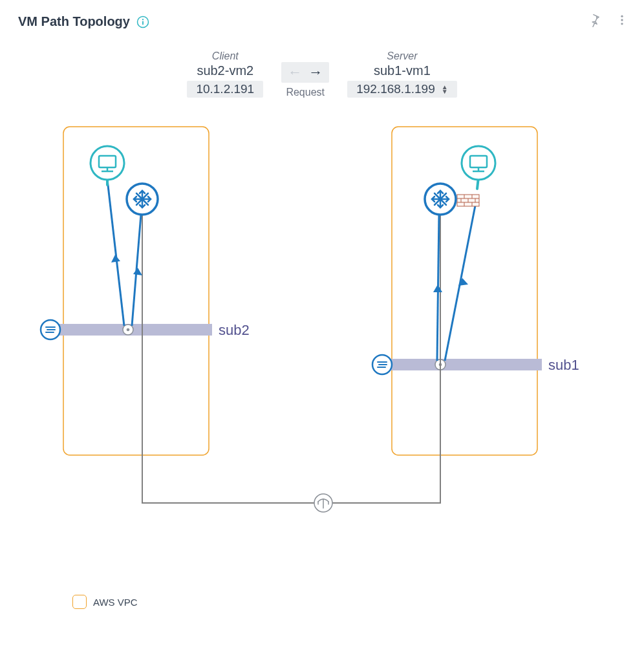 The height and width of the screenshot is (662, 644). What do you see at coordinates (107, 163) in the screenshot?
I see `vm-node-left` at bounding box center [107, 163].